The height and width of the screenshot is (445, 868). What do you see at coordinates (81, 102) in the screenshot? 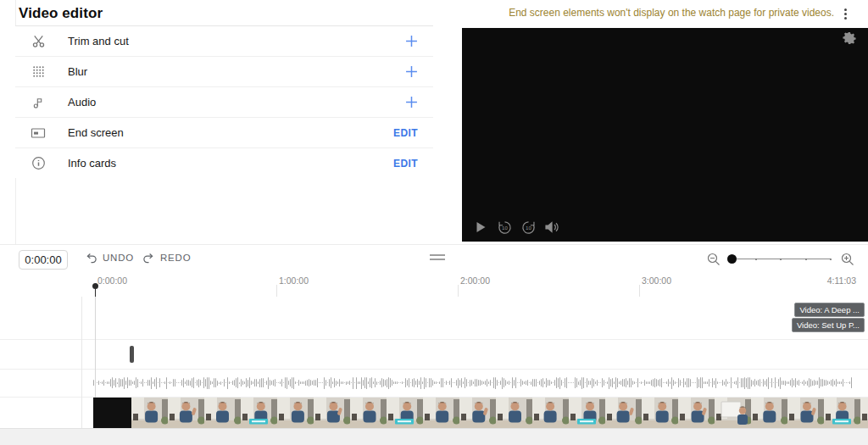
I see `tool-label: Audio` at bounding box center [81, 102].